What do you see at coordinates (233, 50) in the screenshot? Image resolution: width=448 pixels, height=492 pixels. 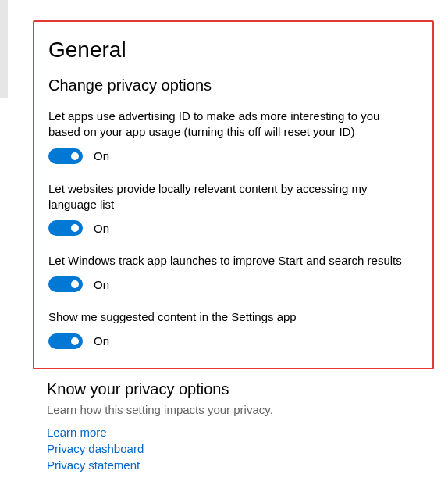 I see `page-title: General` at bounding box center [233, 50].